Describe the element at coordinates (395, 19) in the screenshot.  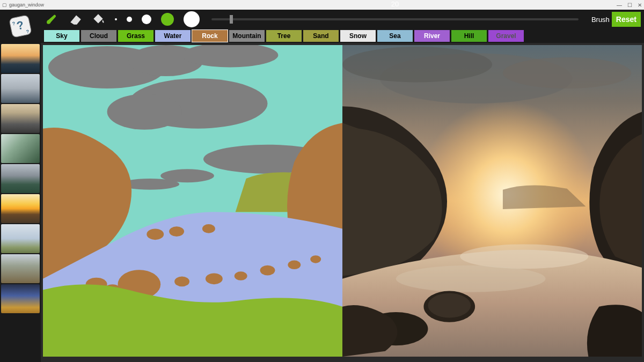
I see `brush-size-slider-wrap: 20` at that location.